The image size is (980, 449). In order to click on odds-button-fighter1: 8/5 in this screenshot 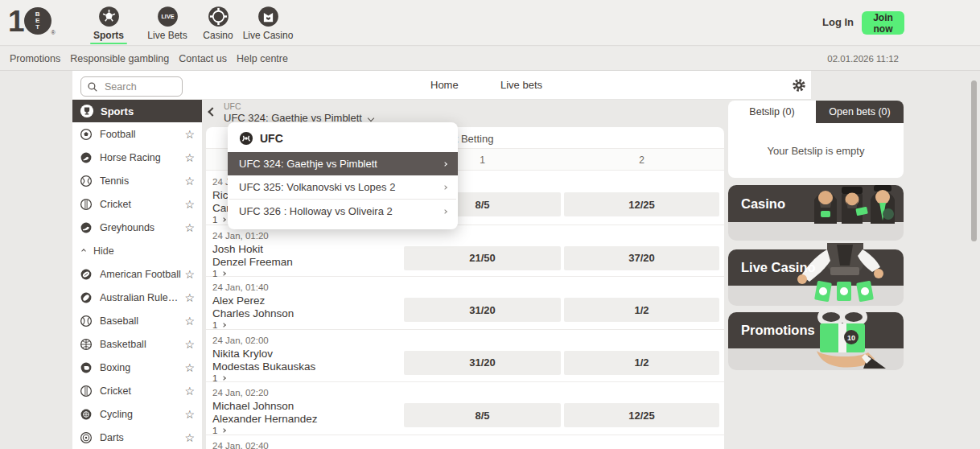, I will do `click(483, 415)`.